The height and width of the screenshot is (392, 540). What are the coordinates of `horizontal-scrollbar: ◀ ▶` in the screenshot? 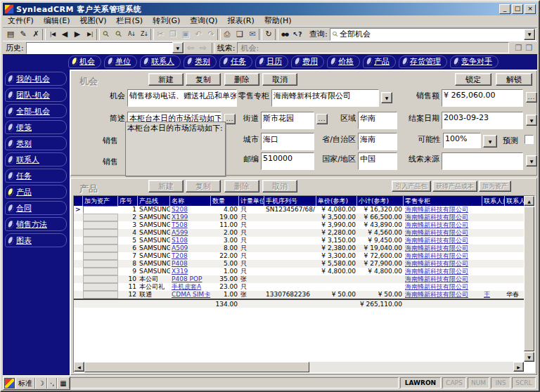 It's located at (299, 367).